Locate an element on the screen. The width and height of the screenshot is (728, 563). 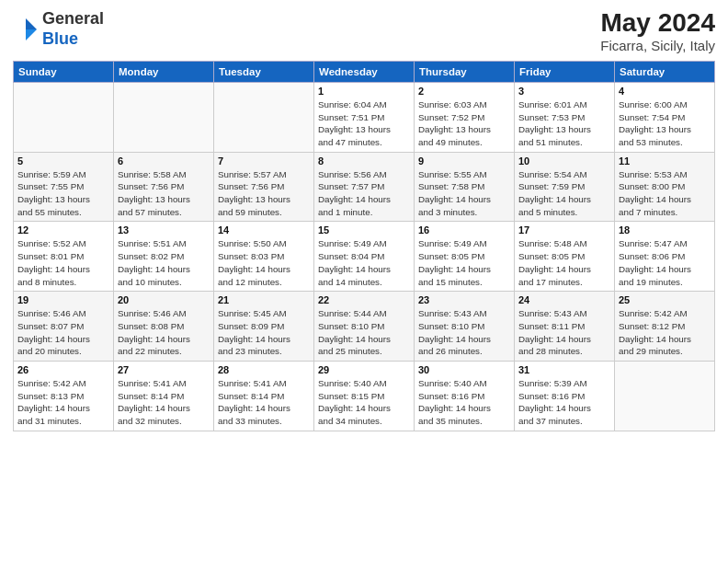
day-number: 21 is located at coordinates (264, 300).